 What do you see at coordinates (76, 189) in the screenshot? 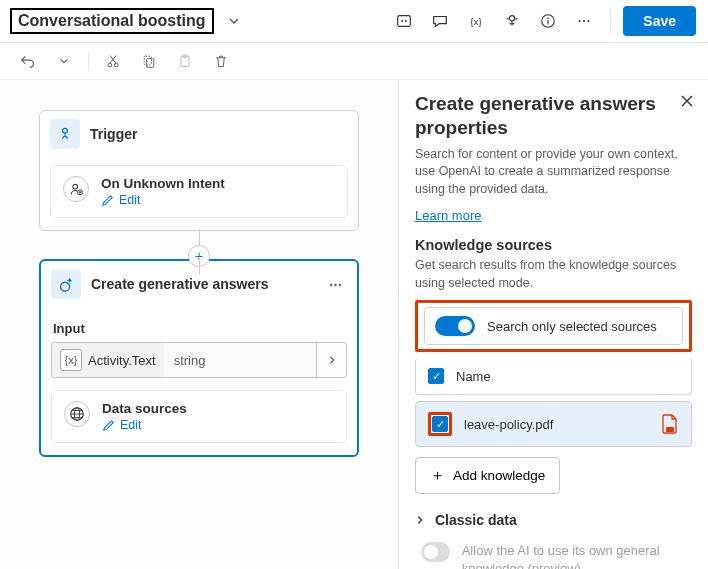
I see `person-icon` at bounding box center [76, 189].